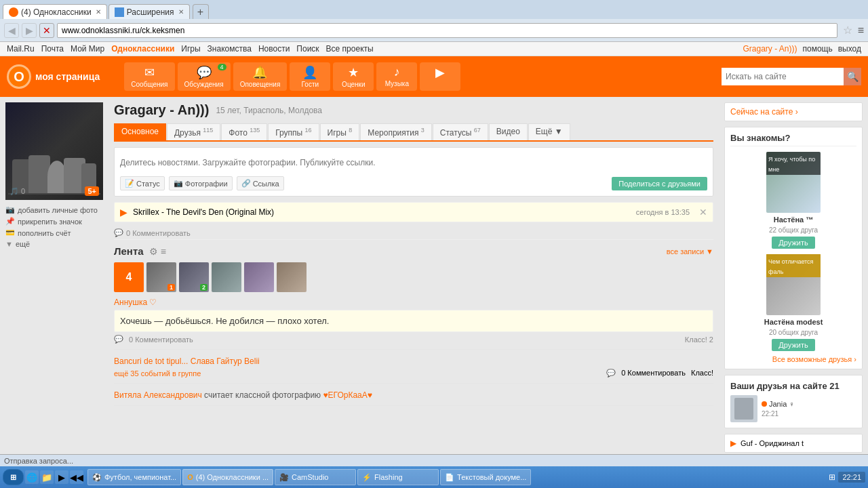 The height and width of the screenshot is (488, 868). What do you see at coordinates (54, 210) in the screenshot?
I see `add-photo-action: 📷 добавить личные фото` at bounding box center [54, 210].